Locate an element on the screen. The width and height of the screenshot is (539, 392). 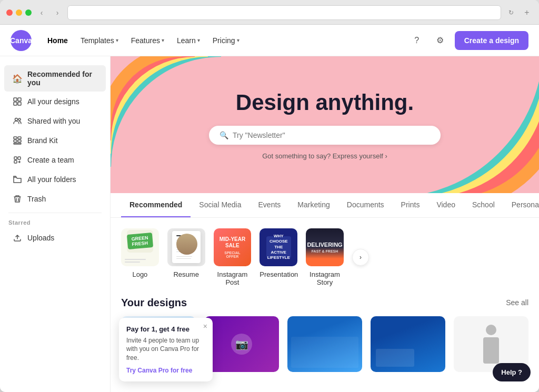
template-card-instagram: MID-YEARSALE SPECIAL OFFER Instagram Pos… is located at coordinates (233, 257).